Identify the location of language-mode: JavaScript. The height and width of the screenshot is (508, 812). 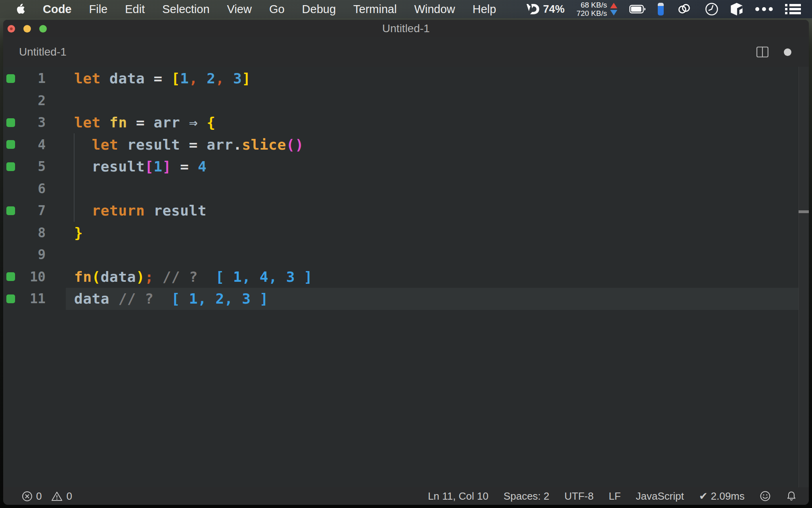
(660, 496).